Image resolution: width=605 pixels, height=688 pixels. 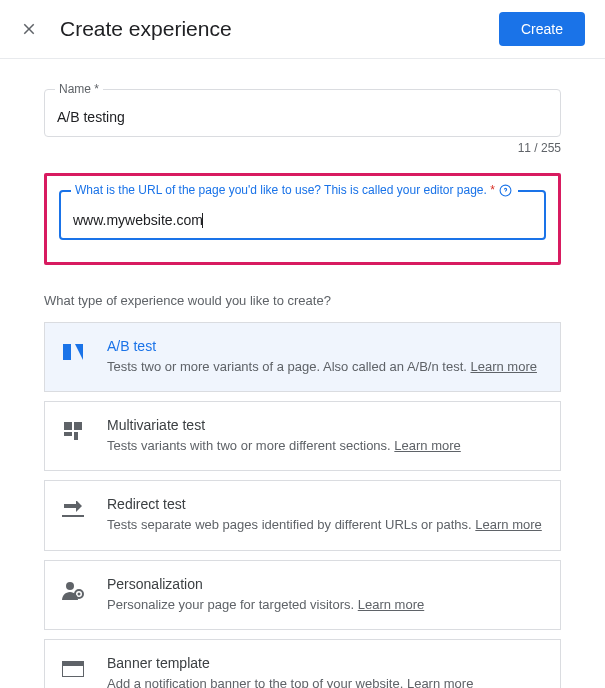 What do you see at coordinates (302, 436) in the screenshot?
I see `option-multivariate: Multivariate test Tests variants with tw…` at bounding box center [302, 436].